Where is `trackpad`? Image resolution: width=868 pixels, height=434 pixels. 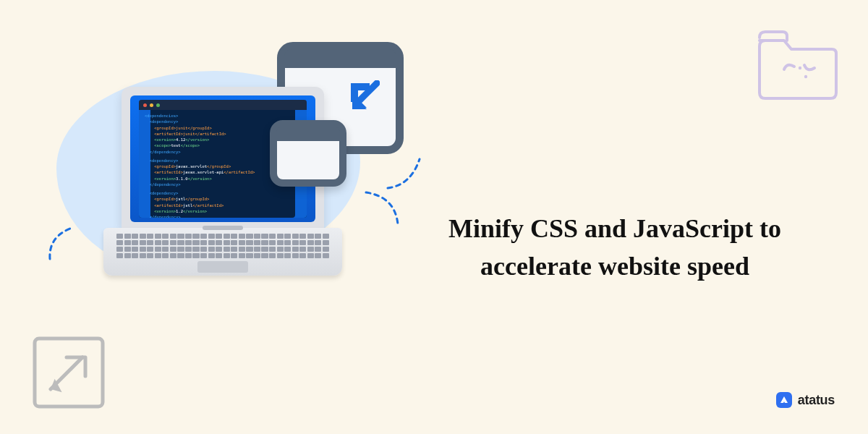
trackpad is located at coordinates (223, 267).